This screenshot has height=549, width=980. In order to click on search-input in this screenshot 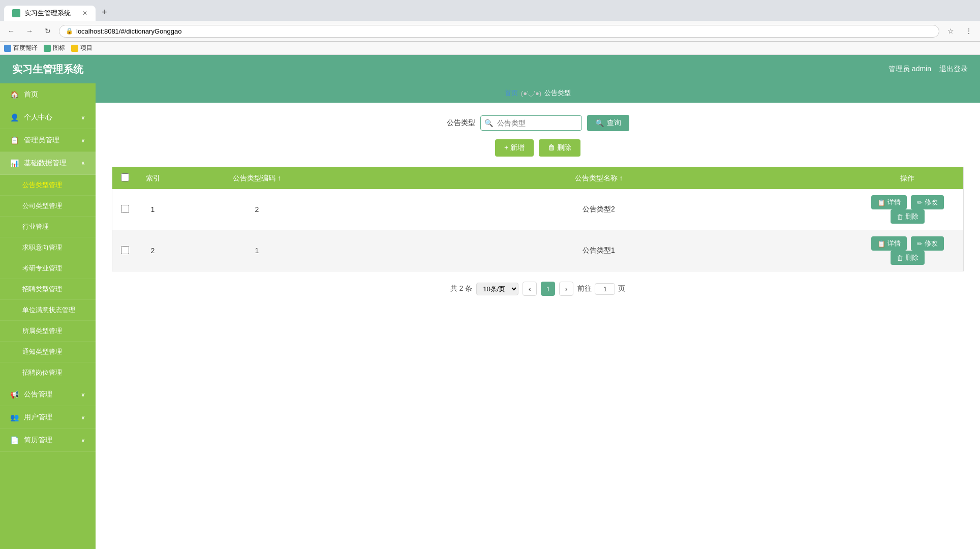, I will do `click(531, 123)`.